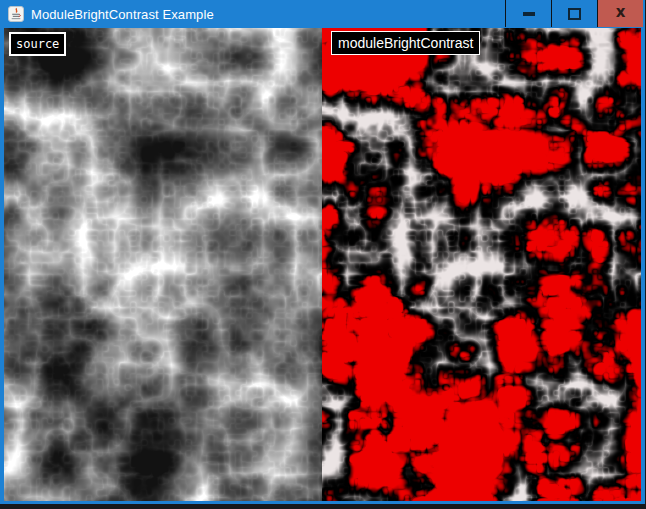  What do you see at coordinates (16, 14) in the screenshot?
I see `java-app-icon` at bounding box center [16, 14].